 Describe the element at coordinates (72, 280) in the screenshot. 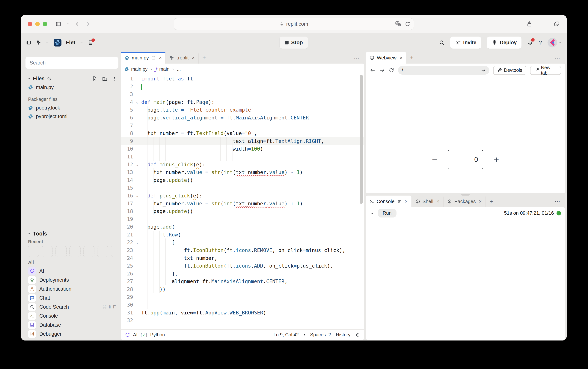

I see `tool-deployments: Deployments` at that location.